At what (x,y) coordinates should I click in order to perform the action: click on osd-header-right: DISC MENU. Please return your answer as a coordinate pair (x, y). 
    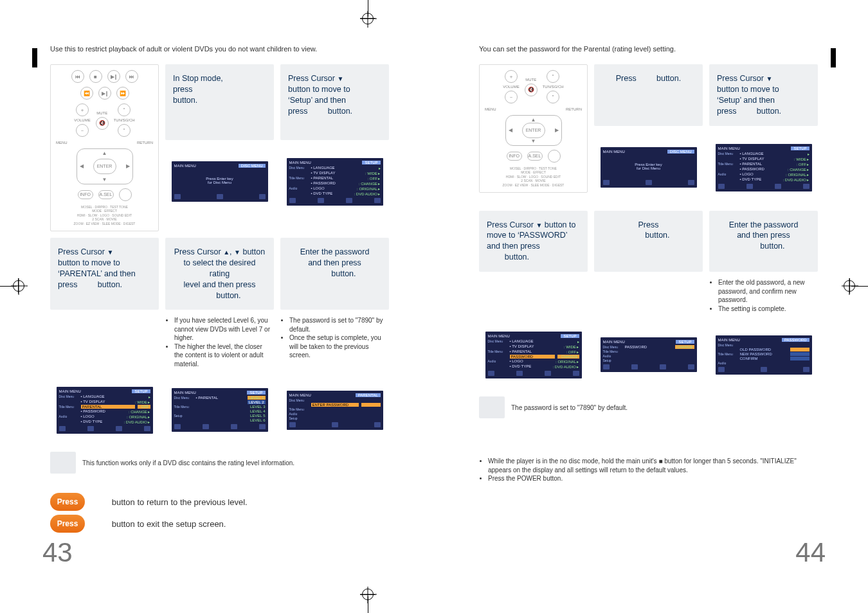
    Looking at the image, I should click on (252, 166).